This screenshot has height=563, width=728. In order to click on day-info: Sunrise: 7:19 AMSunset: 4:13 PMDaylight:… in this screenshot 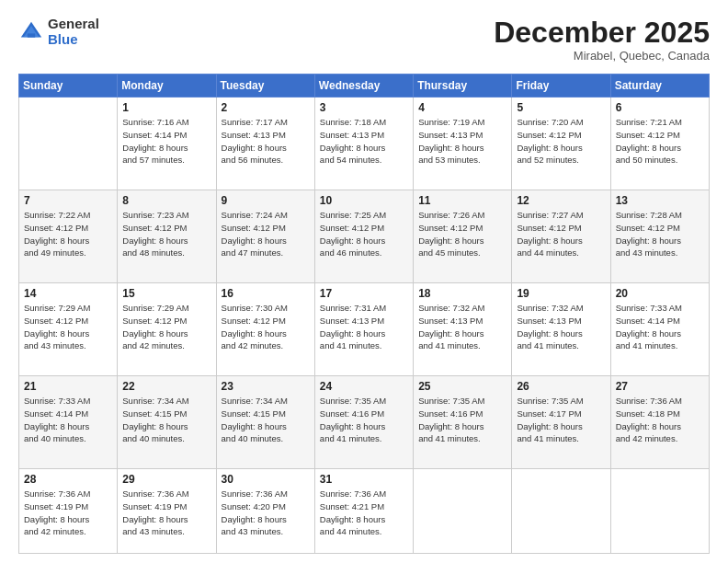, I will do `click(462, 142)`.